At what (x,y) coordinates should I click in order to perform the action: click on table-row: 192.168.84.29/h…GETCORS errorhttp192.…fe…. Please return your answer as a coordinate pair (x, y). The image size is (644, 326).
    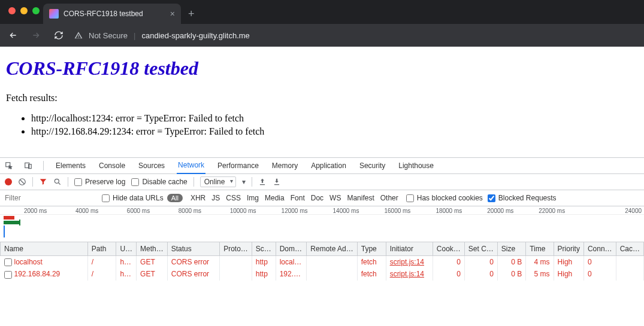
    Looking at the image, I should click on (322, 274).